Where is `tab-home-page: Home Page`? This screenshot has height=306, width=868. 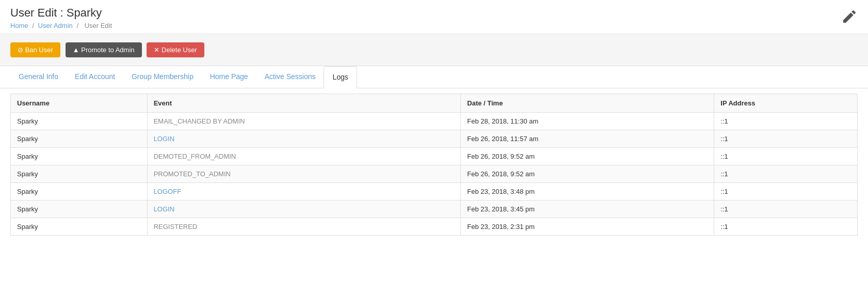
tab-home-page: Home Page is located at coordinates (229, 77).